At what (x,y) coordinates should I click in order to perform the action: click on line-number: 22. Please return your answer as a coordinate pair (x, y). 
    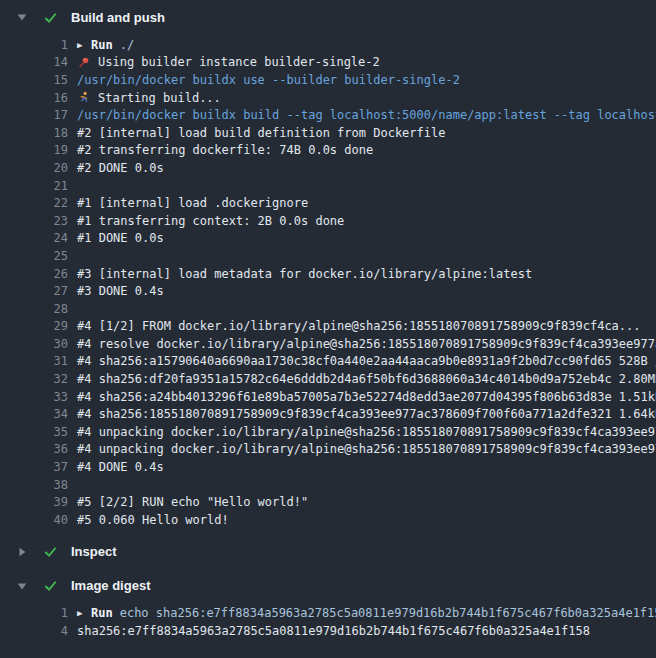
    Looking at the image, I should click on (34, 203).